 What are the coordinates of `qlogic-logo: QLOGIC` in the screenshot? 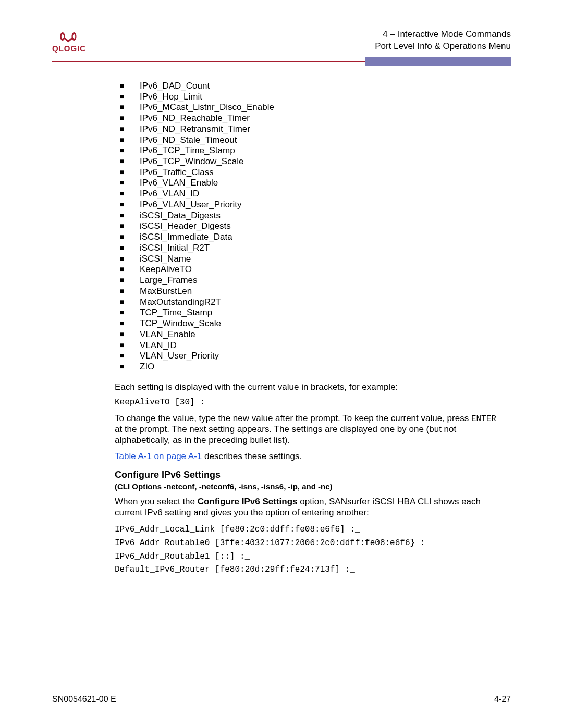 It's located at (69, 42).